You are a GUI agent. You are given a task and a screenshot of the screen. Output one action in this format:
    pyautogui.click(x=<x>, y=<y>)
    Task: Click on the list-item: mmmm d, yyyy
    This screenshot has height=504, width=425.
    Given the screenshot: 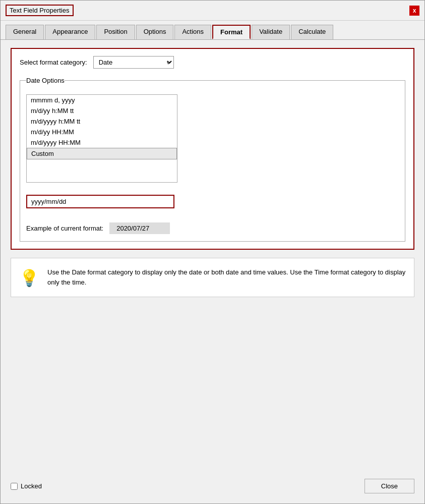 What is the action you would take?
    pyautogui.click(x=102, y=100)
    